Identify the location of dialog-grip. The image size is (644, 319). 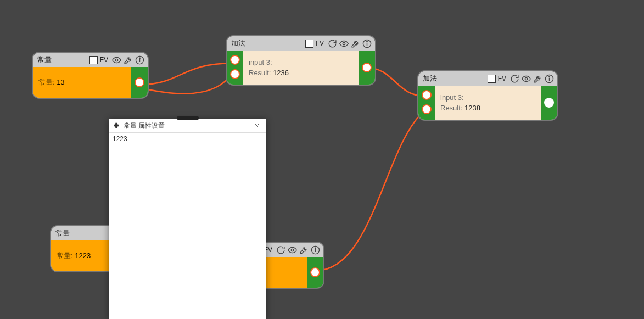
(188, 118).